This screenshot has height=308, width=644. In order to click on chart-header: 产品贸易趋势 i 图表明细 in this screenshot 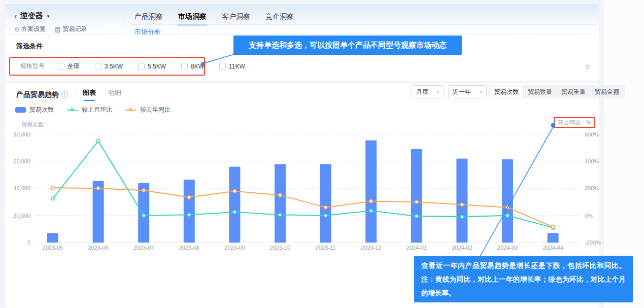, I will do `click(75, 94)`.